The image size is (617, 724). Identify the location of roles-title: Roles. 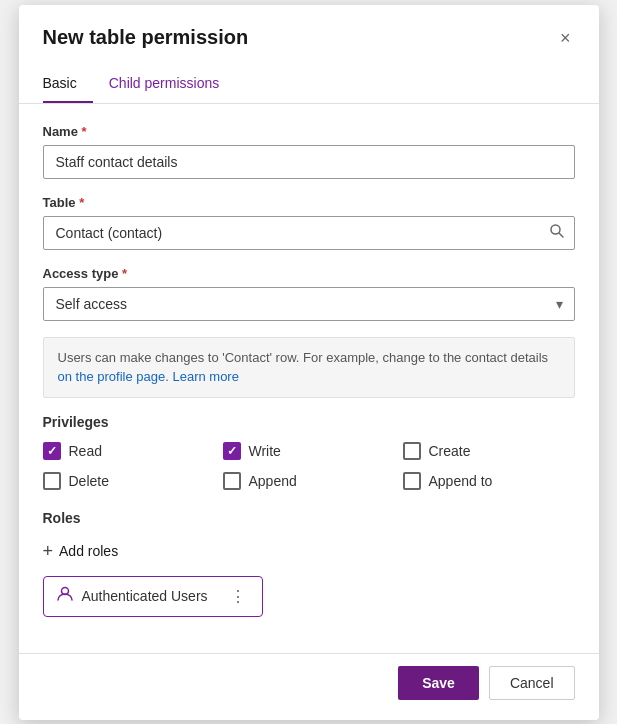
(309, 518).